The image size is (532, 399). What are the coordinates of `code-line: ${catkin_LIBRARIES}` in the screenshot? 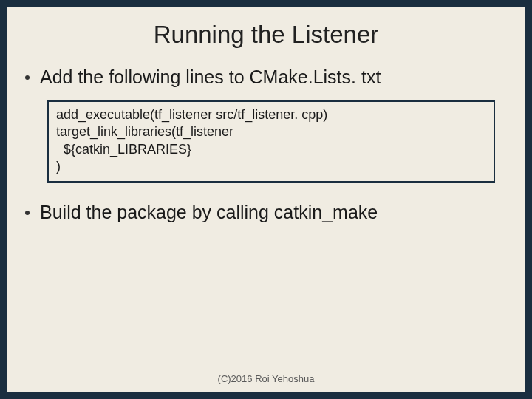 It's located at (271, 149).